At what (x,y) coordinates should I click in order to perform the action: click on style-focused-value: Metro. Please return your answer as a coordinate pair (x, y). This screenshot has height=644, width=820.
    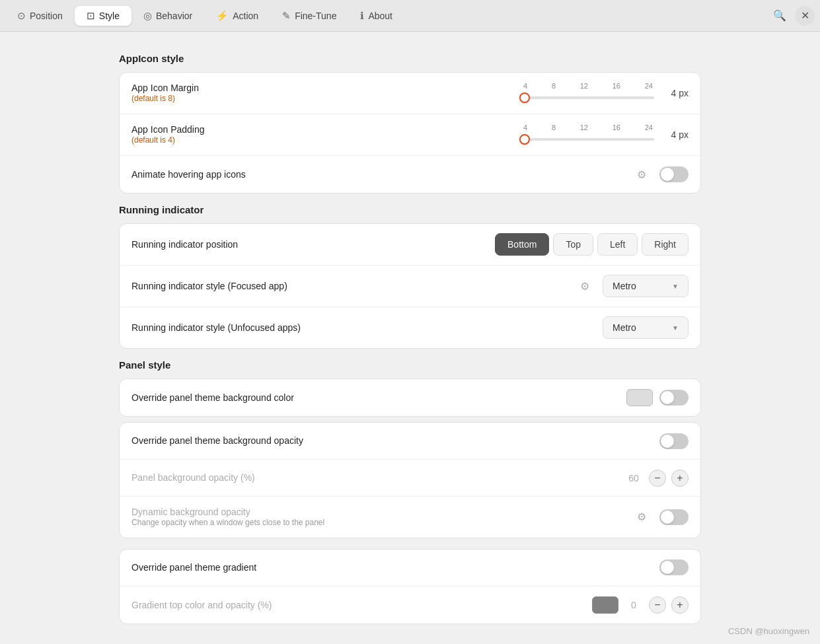
    Looking at the image, I should click on (624, 286).